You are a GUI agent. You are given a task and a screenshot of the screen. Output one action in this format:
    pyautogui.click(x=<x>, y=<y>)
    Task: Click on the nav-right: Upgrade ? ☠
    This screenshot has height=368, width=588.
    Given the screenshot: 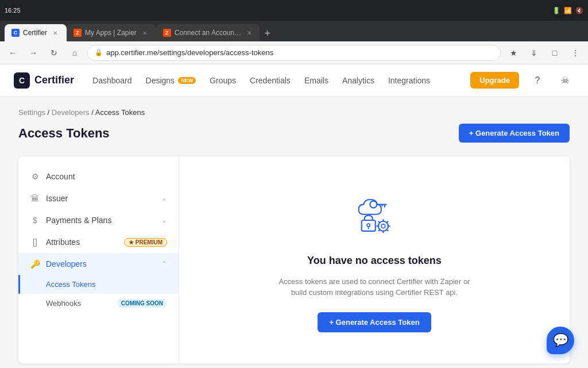 What is the action you would take?
    pyautogui.click(x=523, y=80)
    